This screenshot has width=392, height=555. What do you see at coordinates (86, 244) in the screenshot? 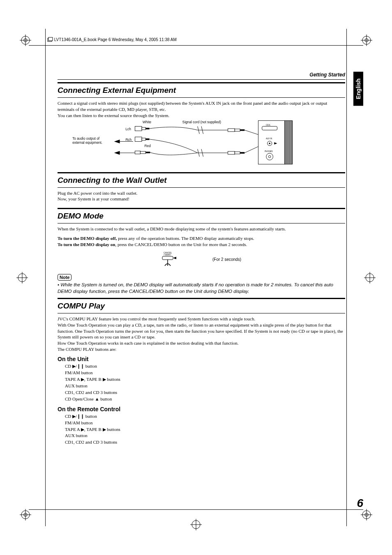
I see `demo-on-bold: To turn the DEMO display on` at bounding box center [86, 244].